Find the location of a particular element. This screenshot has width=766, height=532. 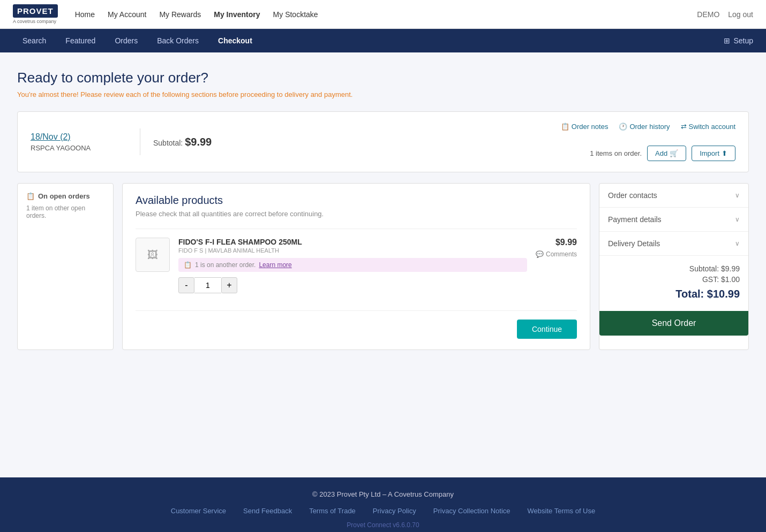

send-order-button: Send Order is located at coordinates (674, 323).